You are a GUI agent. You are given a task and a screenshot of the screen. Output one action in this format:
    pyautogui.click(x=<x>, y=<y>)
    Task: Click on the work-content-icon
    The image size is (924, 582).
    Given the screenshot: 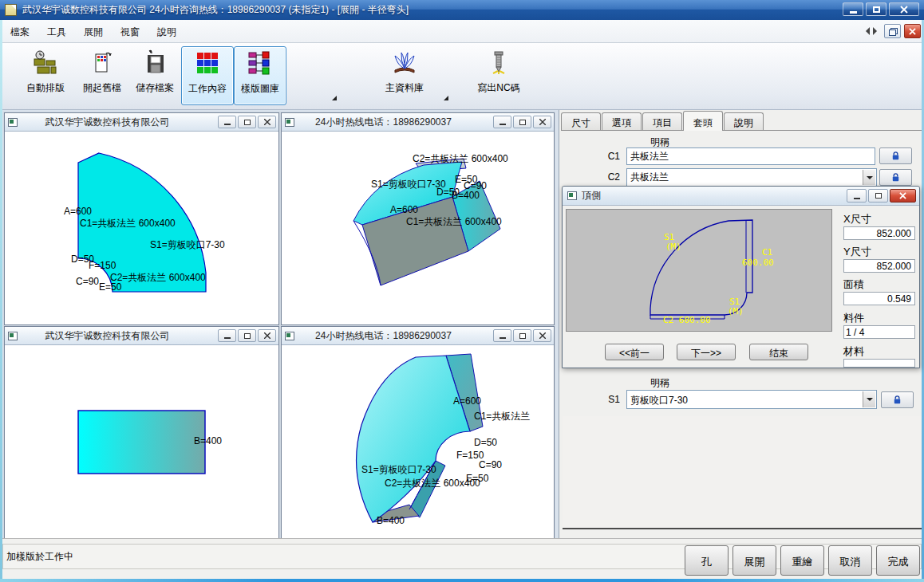 What is the action you would take?
    pyautogui.click(x=207, y=64)
    